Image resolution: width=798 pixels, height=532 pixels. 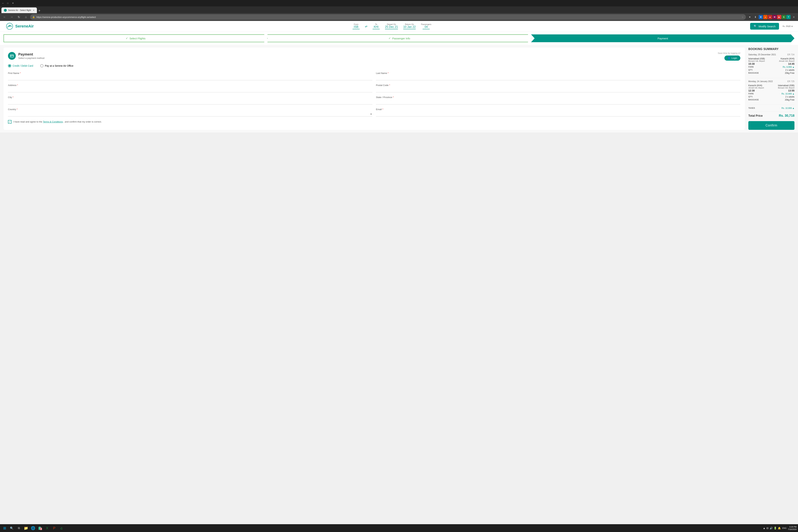 I want to click on search-params: From ISB ⇄ To KHI Depart On 25 Dec 21 Re…, so click(x=392, y=26).